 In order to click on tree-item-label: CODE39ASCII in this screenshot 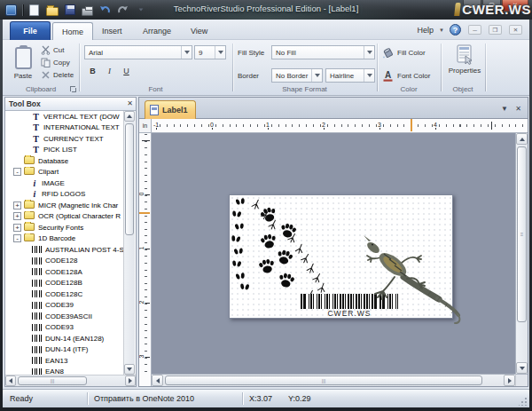, I will do `click(69, 316)`.